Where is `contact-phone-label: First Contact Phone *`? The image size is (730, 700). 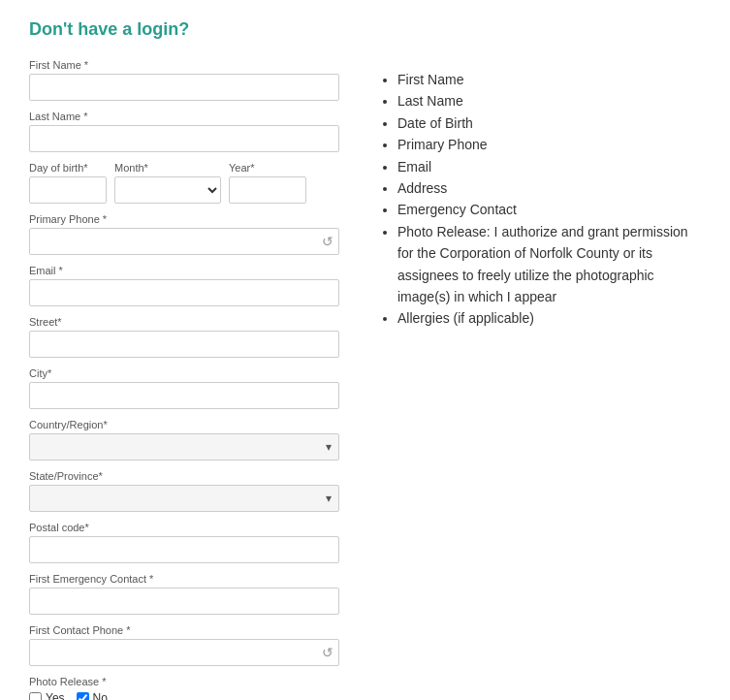
contact-phone-label: First Contact Phone * is located at coordinates (184, 630).